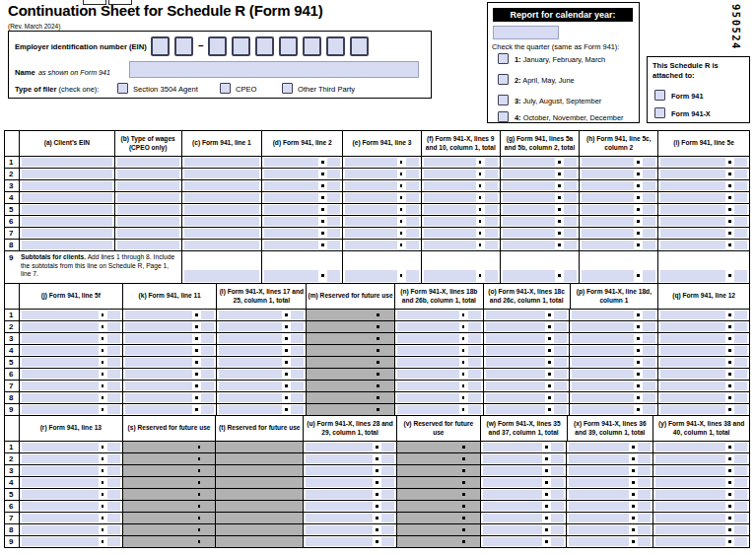  Describe the element at coordinates (292, 244) in the screenshot. I see `field-d8` at that location.